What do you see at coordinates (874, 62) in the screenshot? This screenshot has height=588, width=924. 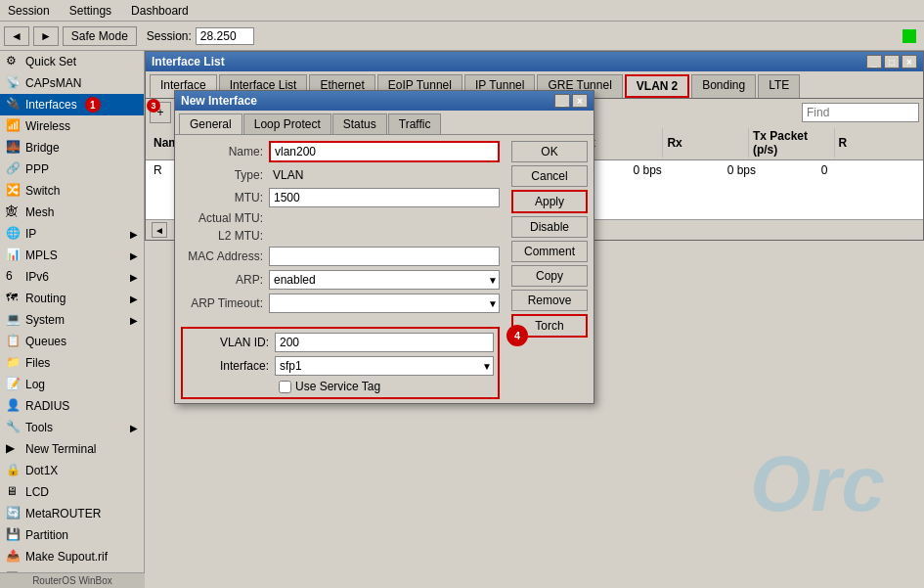 I see `window-minimize-button: _` at bounding box center [874, 62].